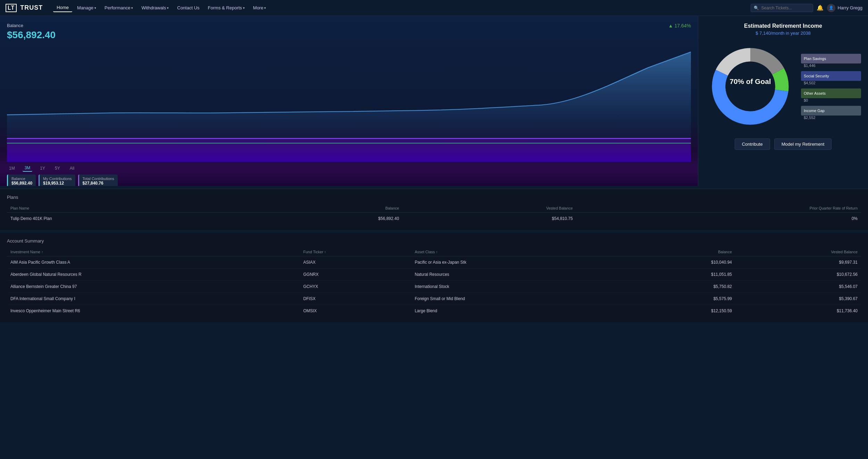 Image resolution: width=868 pixels, height=459 pixels. I want to click on asset-class: Large Blend, so click(521, 311).